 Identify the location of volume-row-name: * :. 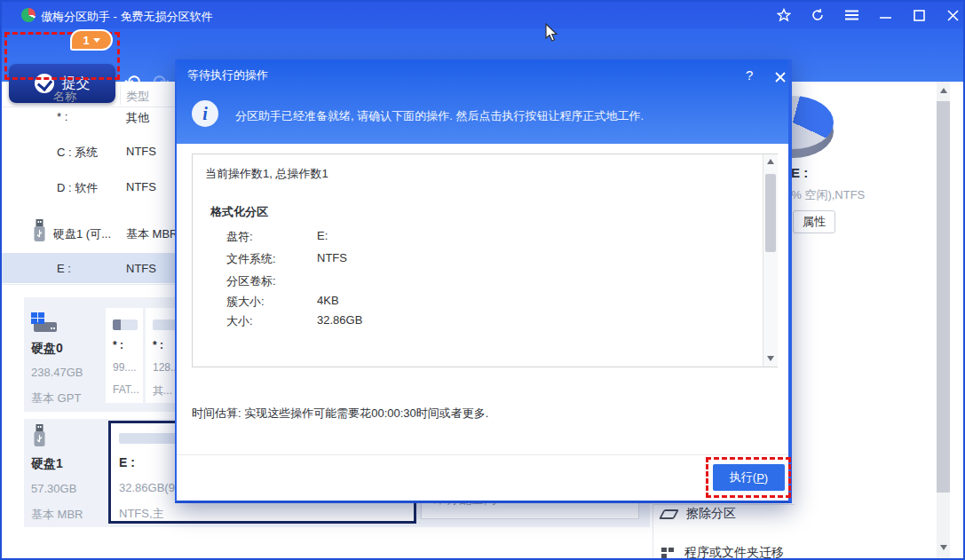
(62, 117).